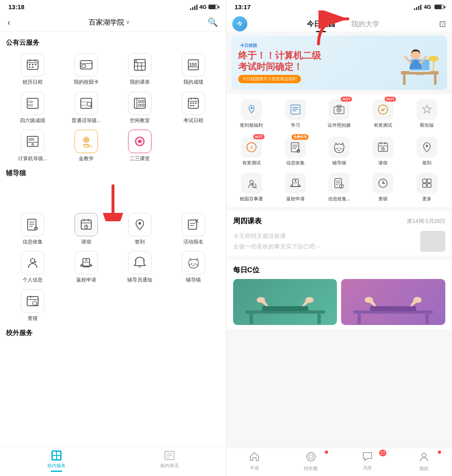 This screenshot has width=452, height=476. What do you see at coordinates (311, 462) in the screenshot?
I see `r-bottom-friends: 同学圈` at bounding box center [311, 462].